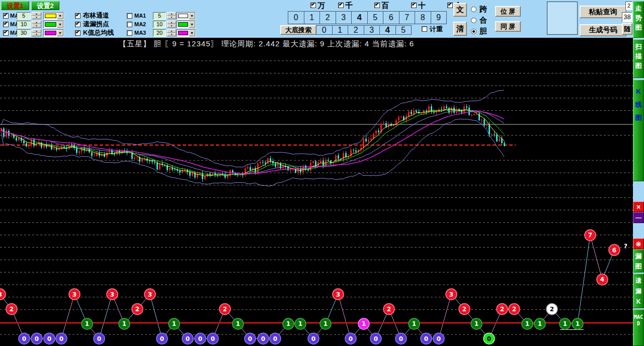 This screenshot has width=644, height=346. What do you see at coordinates (324, 30) in the screenshot?
I see `digit2-btn-0: 0` at bounding box center [324, 30].